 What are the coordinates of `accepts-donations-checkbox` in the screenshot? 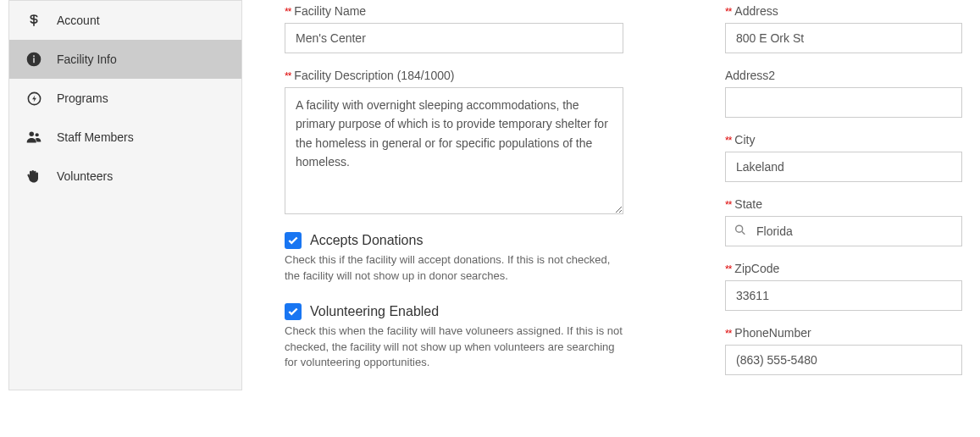 It's located at (293, 241).